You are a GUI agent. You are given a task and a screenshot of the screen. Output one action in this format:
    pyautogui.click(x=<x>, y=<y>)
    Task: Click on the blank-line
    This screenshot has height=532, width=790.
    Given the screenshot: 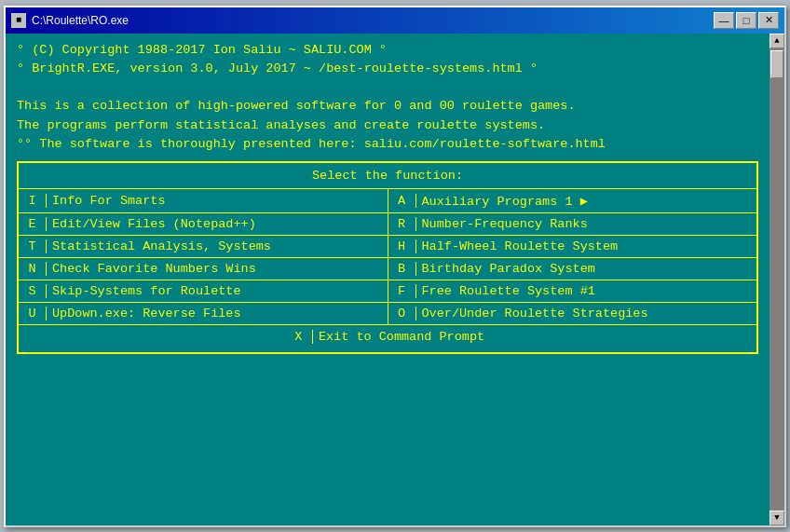 What is the action you would take?
    pyautogui.click(x=388, y=88)
    